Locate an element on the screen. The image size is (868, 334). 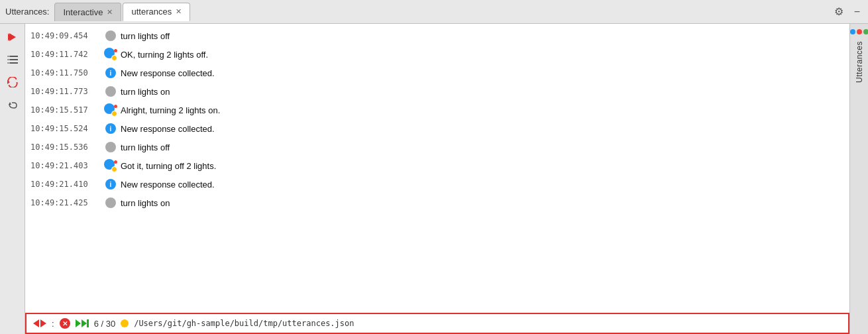
tab-interactive-label: Interactive is located at coordinates (83, 12).